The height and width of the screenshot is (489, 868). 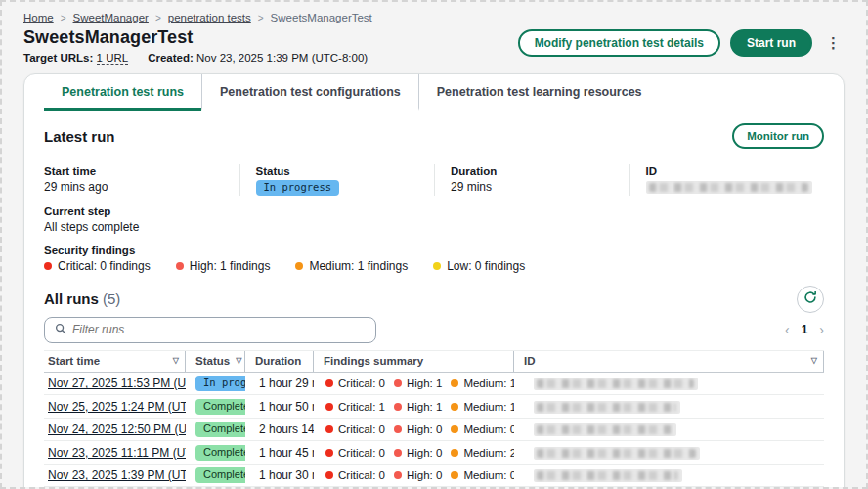 What do you see at coordinates (280, 383) in the screenshot?
I see `run-duration: 1 hour 29 mins` at bounding box center [280, 383].